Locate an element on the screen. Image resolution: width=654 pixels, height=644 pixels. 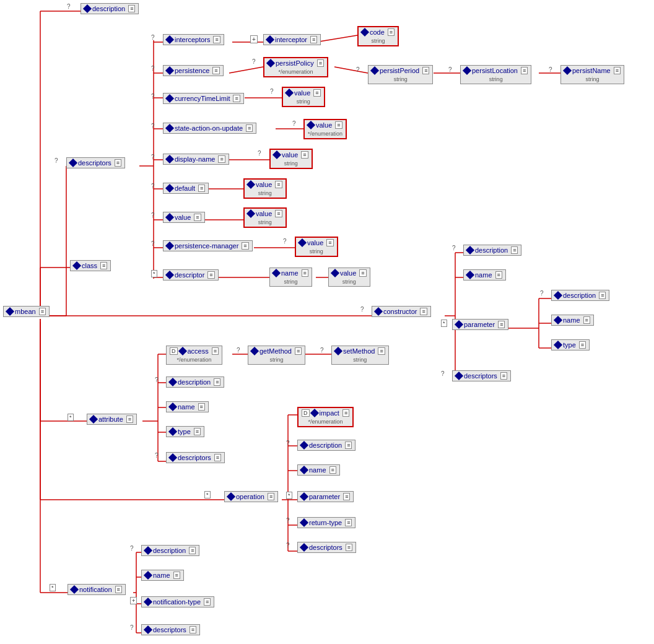
dattr-label: descriptors is located at coordinates (194, 458).